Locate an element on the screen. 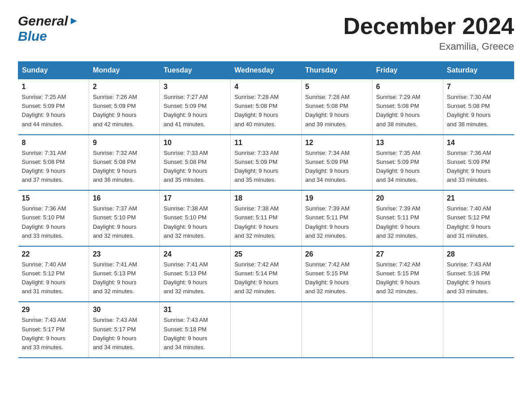 This screenshot has height=411, width=532. table-row: 28 Sunrise: 7:43 AMSunset: 5:16 PMDaylig… is located at coordinates (478, 274).